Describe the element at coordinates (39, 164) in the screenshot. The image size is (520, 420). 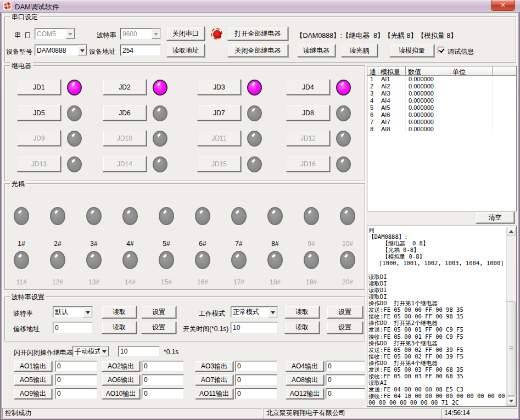
I see `relay-button-jd13: JD13` at that location.